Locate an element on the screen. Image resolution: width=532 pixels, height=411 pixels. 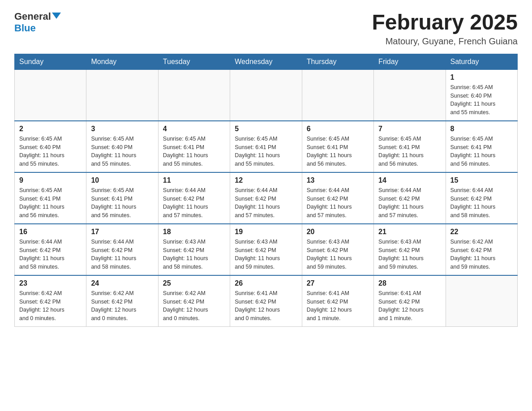
logo-general-text: General is located at coordinates (33, 17).